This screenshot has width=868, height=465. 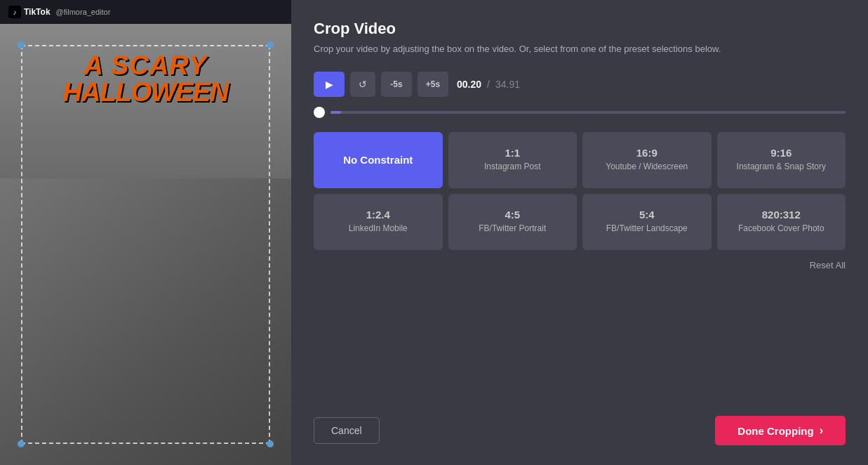 What do you see at coordinates (378, 222) in the screenshot?
I see `preset-1-2-4: 1:2.4 LinkedIn Mobile` at bounding box center [378, 222].